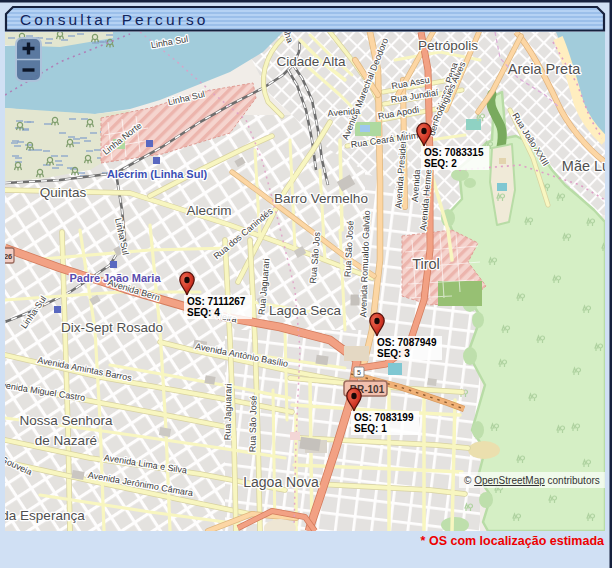  I want to click on svg-text: Nossa Senhora, so click(66, 420).